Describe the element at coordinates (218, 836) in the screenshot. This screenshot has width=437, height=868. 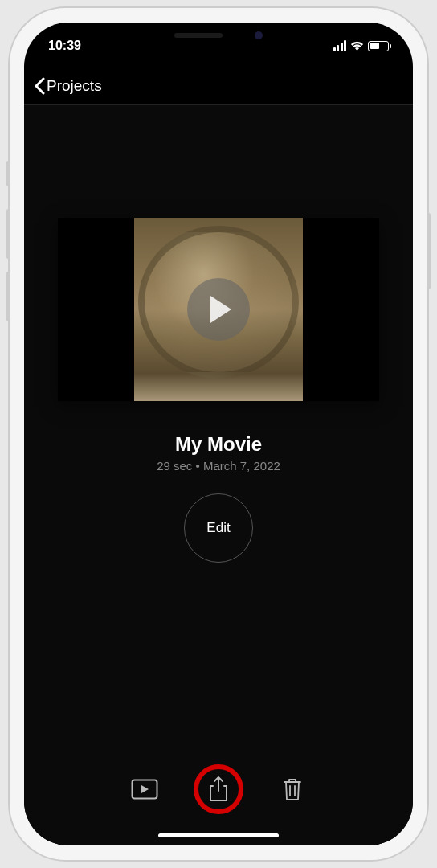
I see `home-indicator` at that location.